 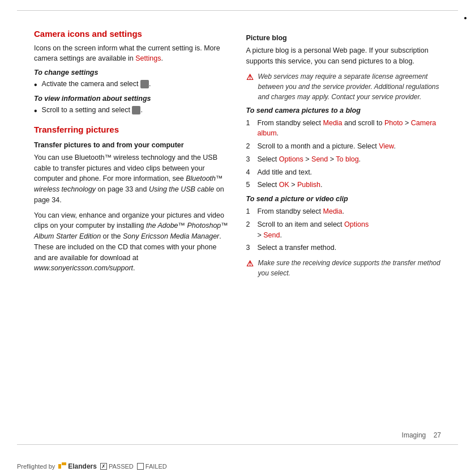 What do you see at coordinates (136, 84) in the screenshot?
I see `change-settings-text: Activate the camera and select .` at bounding box center [136, 84].